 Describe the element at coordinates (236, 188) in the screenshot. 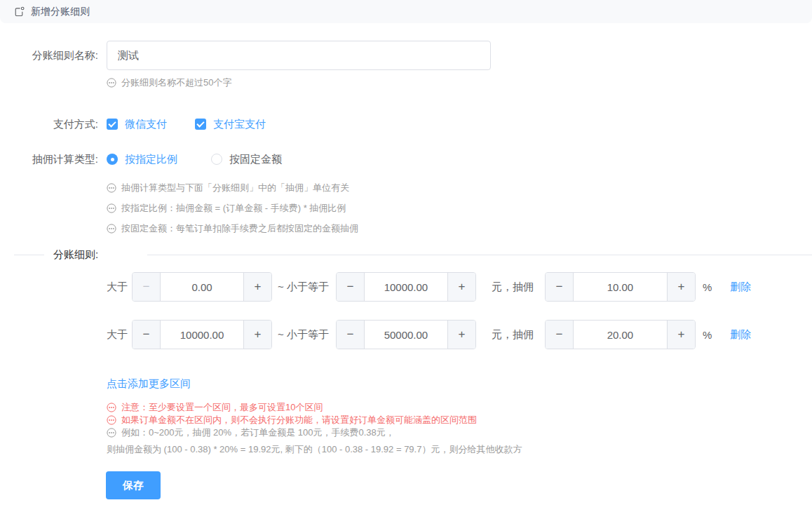

I see `hint-text: 抽佣计算类型与下面「分账细则」中的「抽佣」单位有关` at that location.